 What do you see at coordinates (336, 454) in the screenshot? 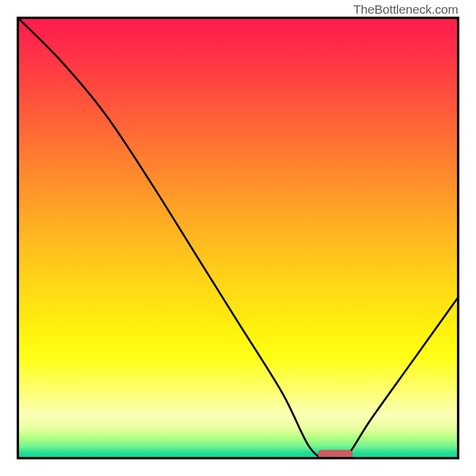
I see `valley-marker` at bounding box center [336, 454].